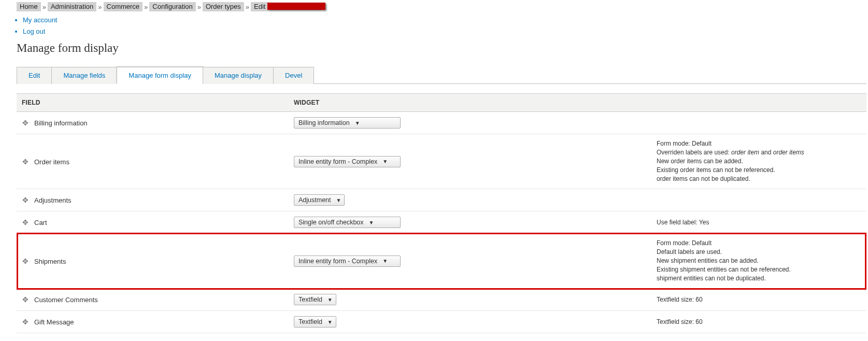 The width and height of the screenshot is (868, 341). I want to click on table-row: ✥Gift MessageTextfield▼Textfield size: 6…, so click(442, 322).